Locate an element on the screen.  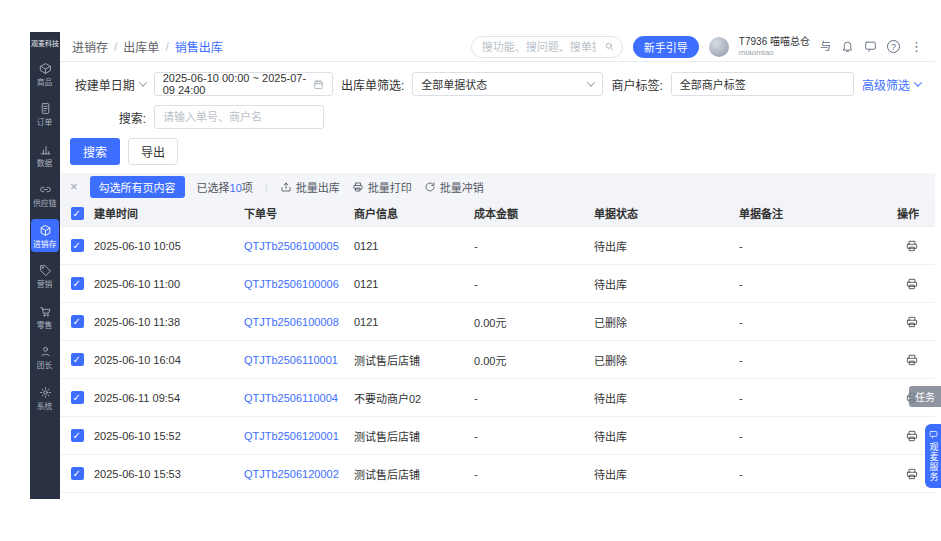
status-text: 待出库 is located at coordinates (666, 284).